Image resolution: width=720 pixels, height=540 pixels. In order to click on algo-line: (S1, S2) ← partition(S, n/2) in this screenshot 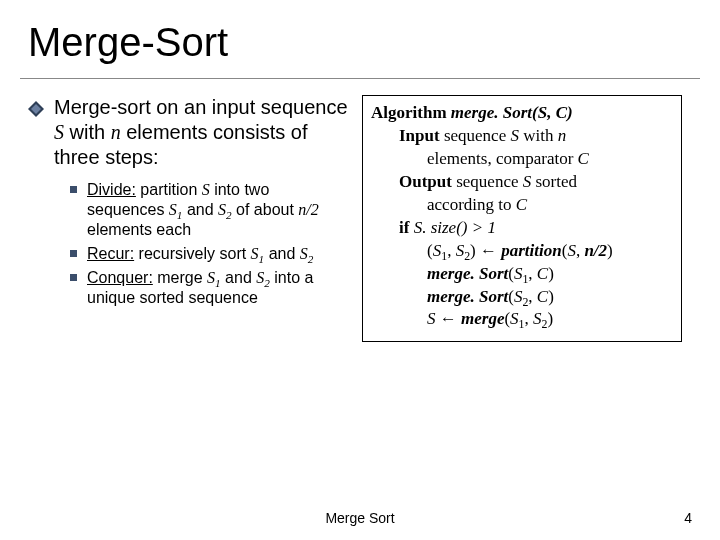, I will do `click(550, 252)`.